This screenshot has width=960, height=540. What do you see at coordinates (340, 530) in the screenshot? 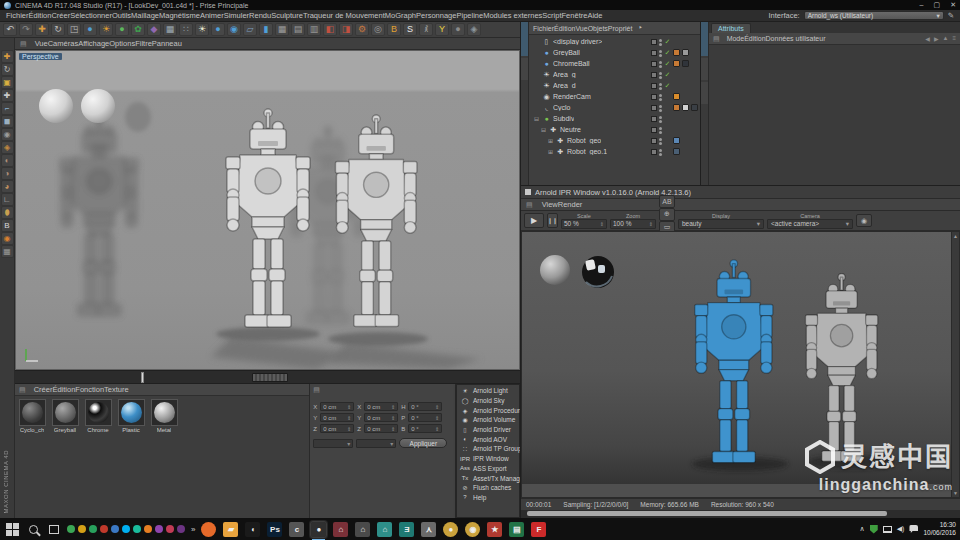
I see `creative-app-1-icon: ⌂` at bounding box center [340, 530].